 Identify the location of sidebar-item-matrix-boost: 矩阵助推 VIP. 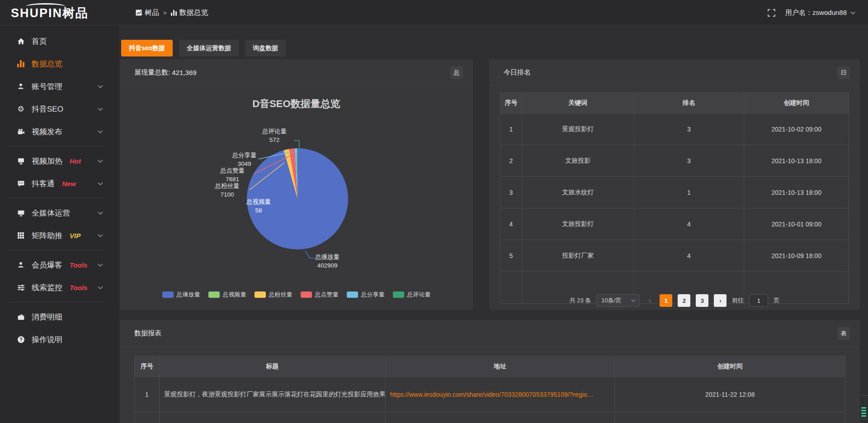
(60, 235).